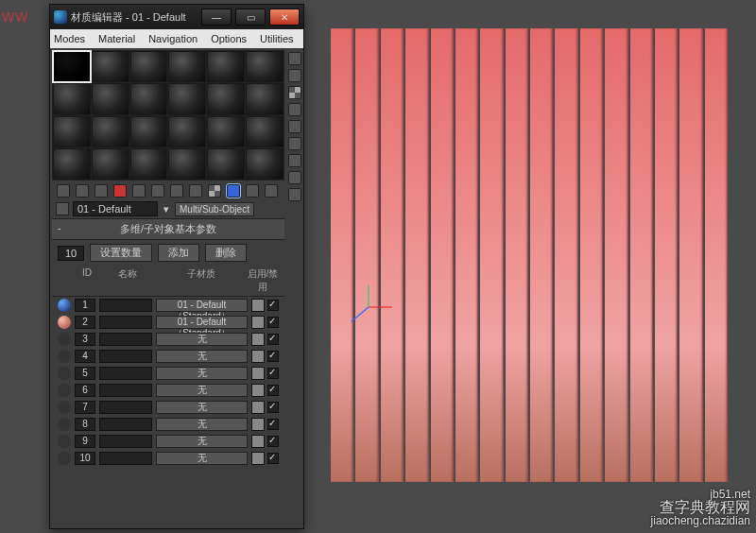 This screenshot has width=756, height=533. I want to click on material-type-button: Multi/Sub-Object, so click(215, 210).